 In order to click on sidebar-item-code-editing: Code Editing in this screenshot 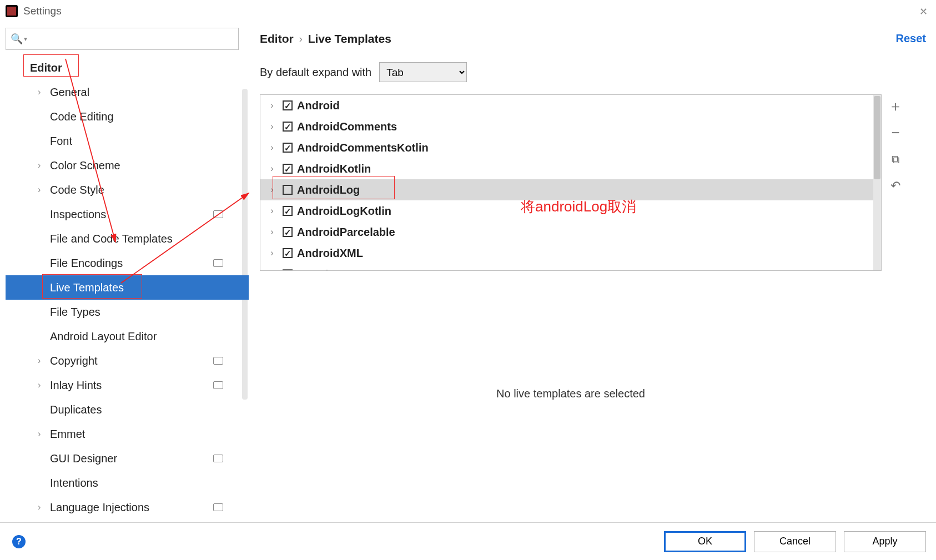, I will do `click(127, 117)`.